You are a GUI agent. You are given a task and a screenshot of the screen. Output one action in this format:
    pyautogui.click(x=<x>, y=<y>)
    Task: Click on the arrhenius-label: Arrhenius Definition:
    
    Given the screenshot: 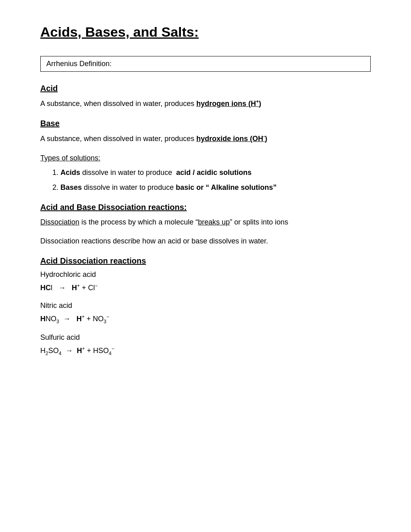 What is the action you would take?
    pyautogui.click(x=79, y=64)
    